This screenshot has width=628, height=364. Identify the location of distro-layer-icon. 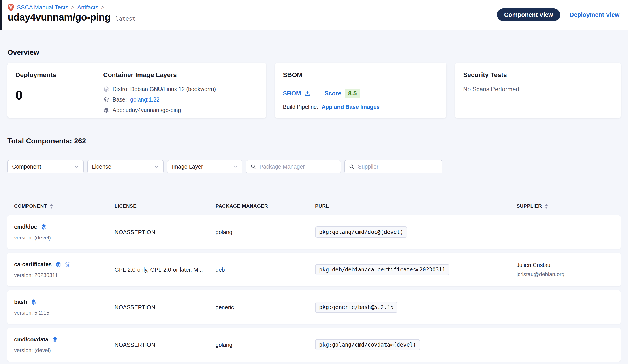
(106, 89).